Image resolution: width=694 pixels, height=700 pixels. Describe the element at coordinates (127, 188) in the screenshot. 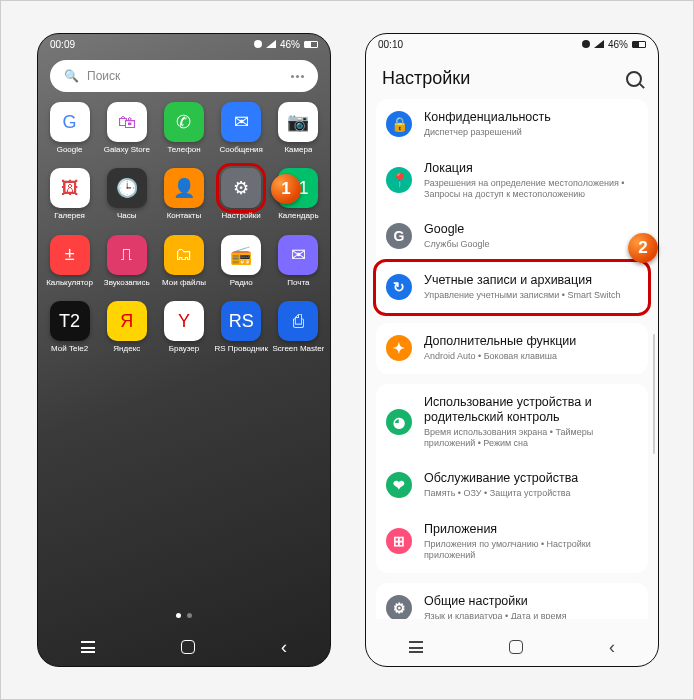

I see `app-icon-clock: 🕒` at that location.